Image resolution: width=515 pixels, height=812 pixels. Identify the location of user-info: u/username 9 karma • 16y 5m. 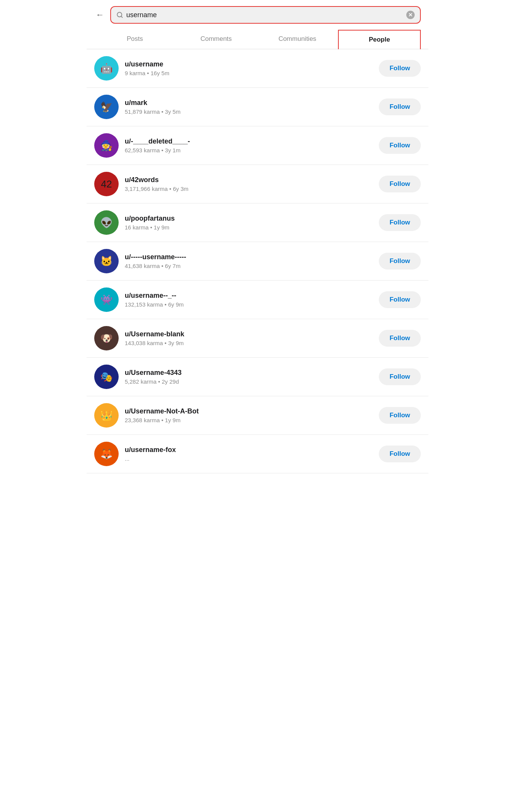
(249, 68).